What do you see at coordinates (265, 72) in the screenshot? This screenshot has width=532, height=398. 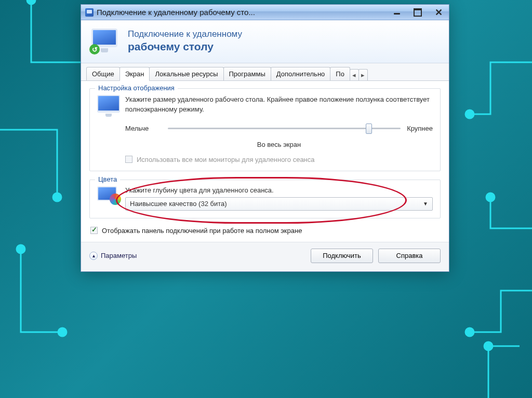 I see `tabs: Общие Экран Локальные ресурсы Программы …` at bounding box center [265, 72].